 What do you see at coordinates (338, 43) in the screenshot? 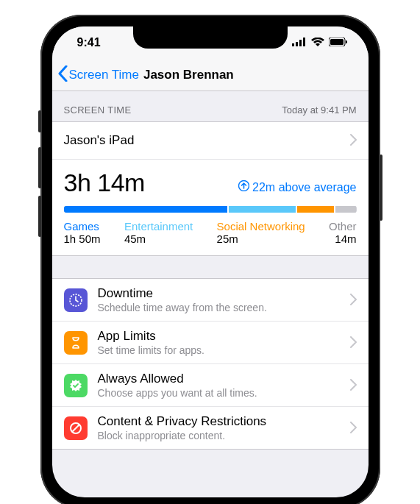
I see `battery-icon` at bounding box center [338, 43].